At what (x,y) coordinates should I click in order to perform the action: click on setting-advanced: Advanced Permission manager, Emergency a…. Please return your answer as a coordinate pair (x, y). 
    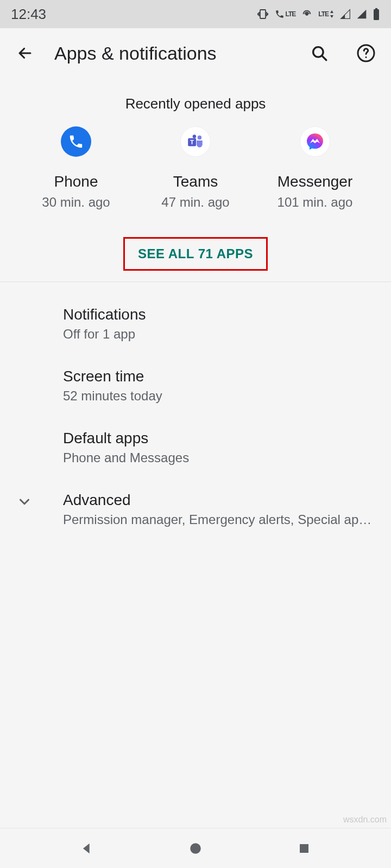
    Looking at the image, I should click on (195, 509).